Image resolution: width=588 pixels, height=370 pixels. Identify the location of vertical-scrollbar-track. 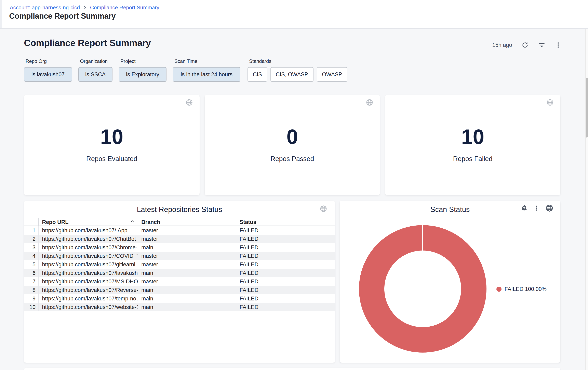
(587, 199).